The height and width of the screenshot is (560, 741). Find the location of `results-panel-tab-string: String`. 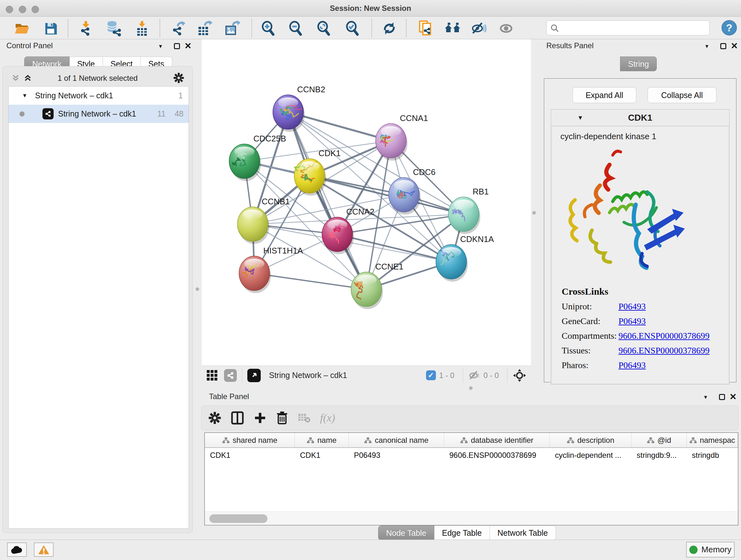

results-panel-tab-string: String is located at coordinates (638, 64).